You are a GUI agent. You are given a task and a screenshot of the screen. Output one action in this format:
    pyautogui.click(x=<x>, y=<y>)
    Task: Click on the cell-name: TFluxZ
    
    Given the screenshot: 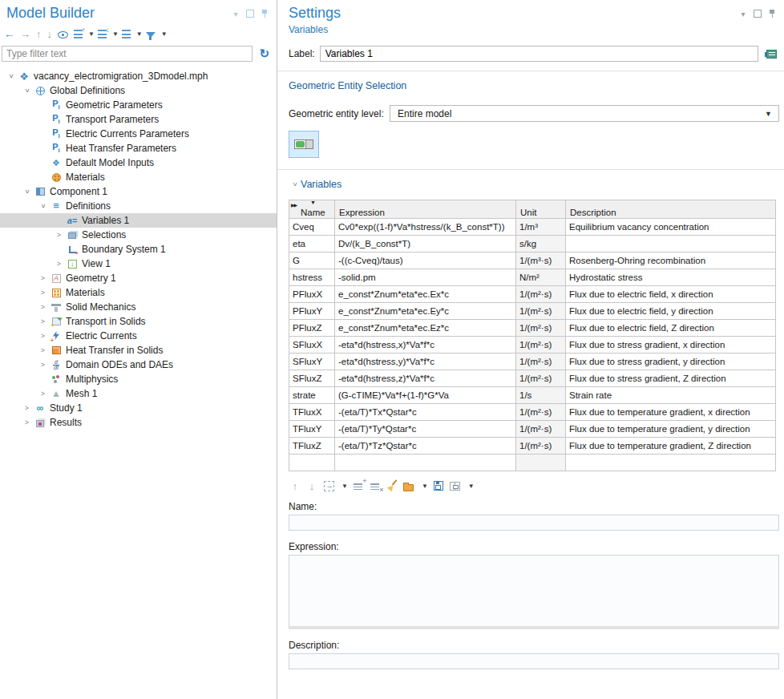 What is the action you would take?
    pyautogui.click(x=313, y=446)
    